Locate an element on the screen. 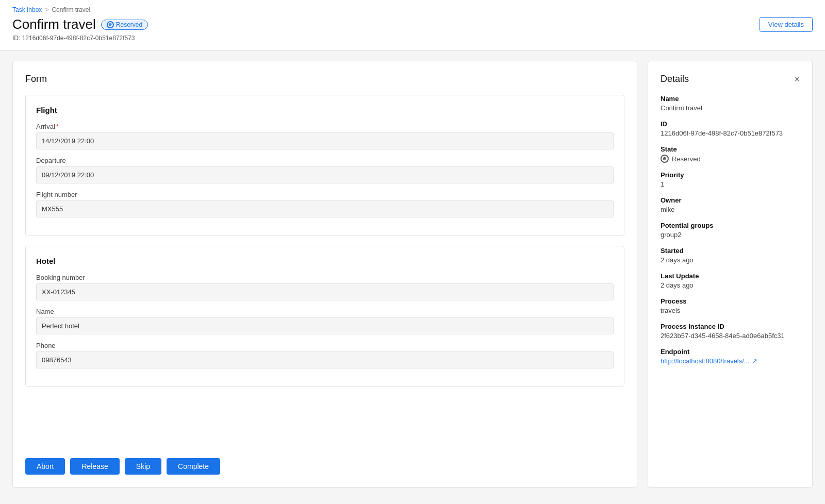  arrival-label: Arrival* is located at coordinates (325, 127).